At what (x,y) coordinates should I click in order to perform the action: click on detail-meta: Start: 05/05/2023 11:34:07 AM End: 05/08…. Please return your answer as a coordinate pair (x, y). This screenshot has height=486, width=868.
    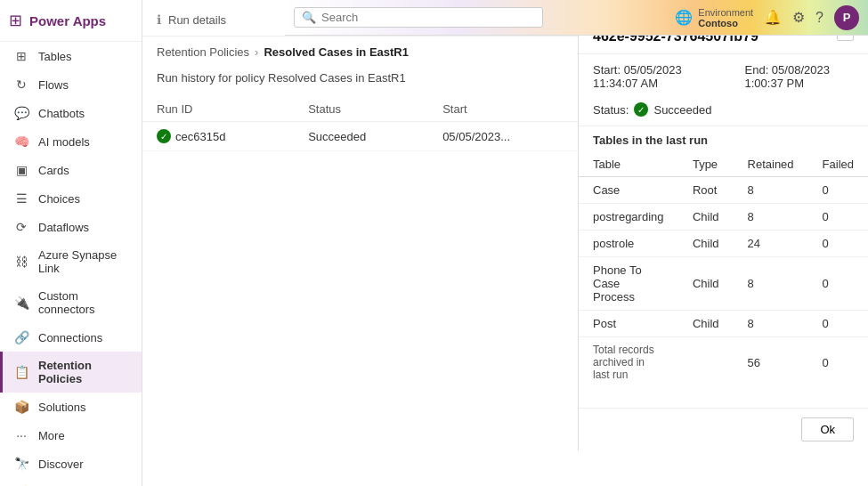
    Looking at the image, I should click on (723, 77).